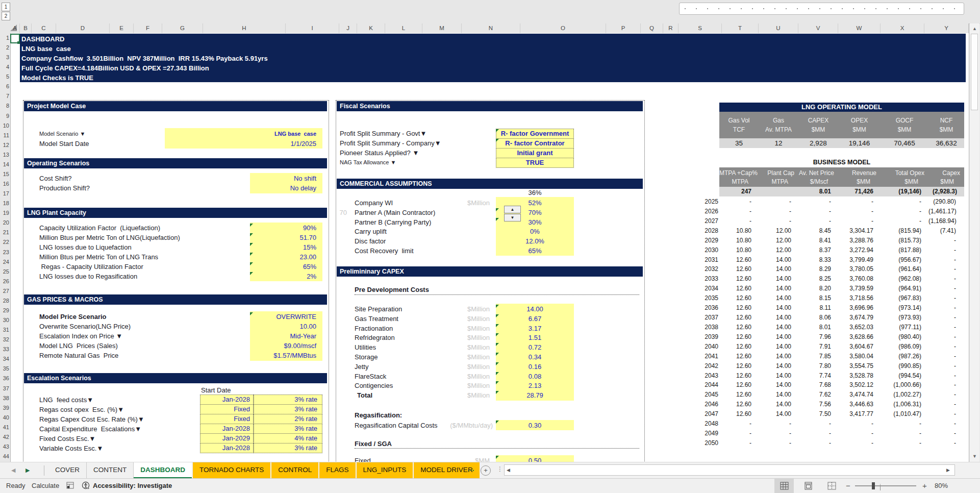  I want to click on row-header-16: 16, so click(5, 184).